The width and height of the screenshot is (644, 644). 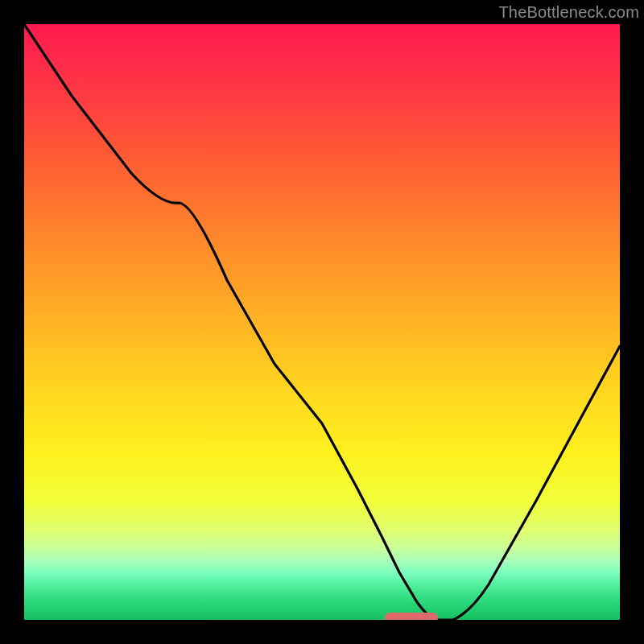 What do you see at coordinates (411, 617) in the screenshot?
I see `chart-marker` at bounding box center [411, 617].